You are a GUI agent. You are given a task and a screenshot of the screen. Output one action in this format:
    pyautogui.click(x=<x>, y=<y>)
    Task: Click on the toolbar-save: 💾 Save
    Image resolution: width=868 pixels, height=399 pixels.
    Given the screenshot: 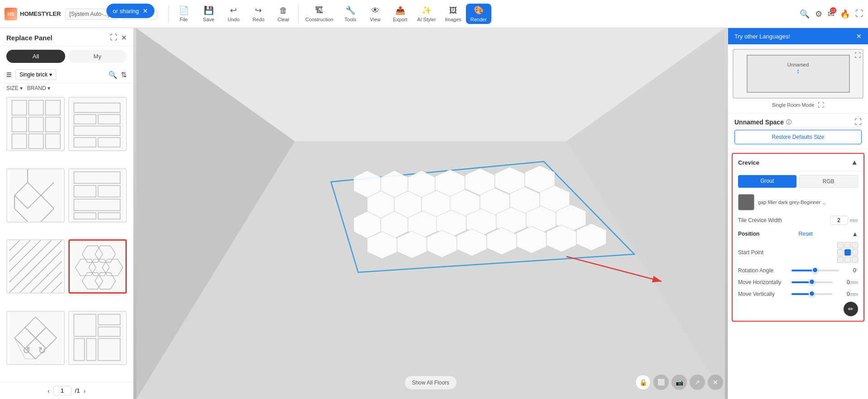 What is the action you would take?
    pyautogui.click(x=208, y=14)
    